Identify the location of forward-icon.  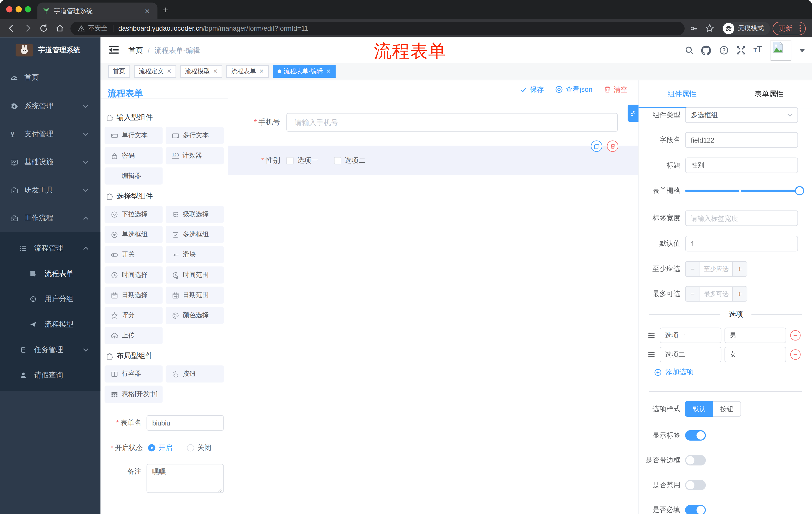
(28, 28).